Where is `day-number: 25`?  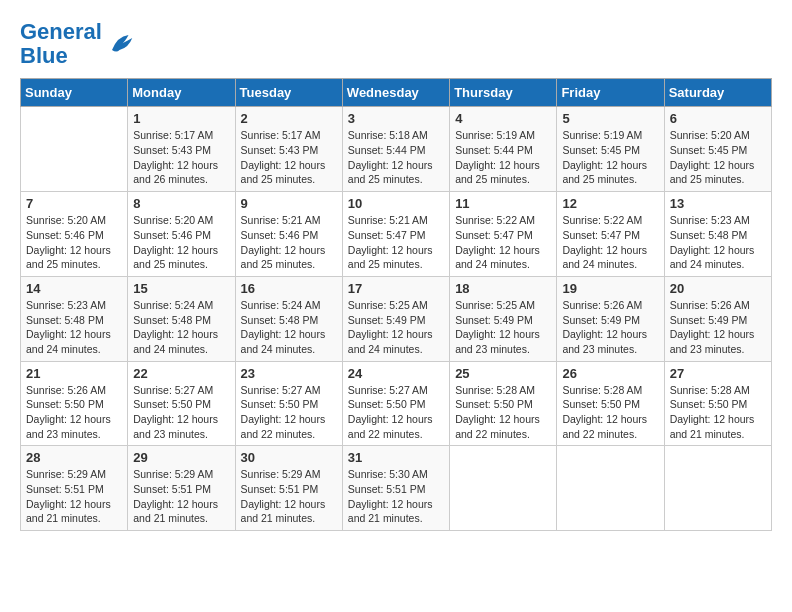
day-number: 25 is located at coordinates (503, 374).